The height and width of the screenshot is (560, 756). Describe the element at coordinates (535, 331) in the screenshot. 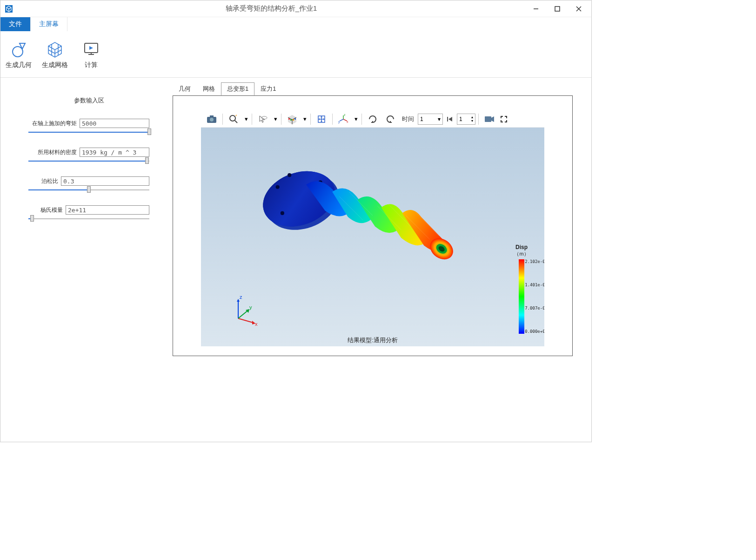

I see `legend-tick-3: 0.000e+00` at that location.